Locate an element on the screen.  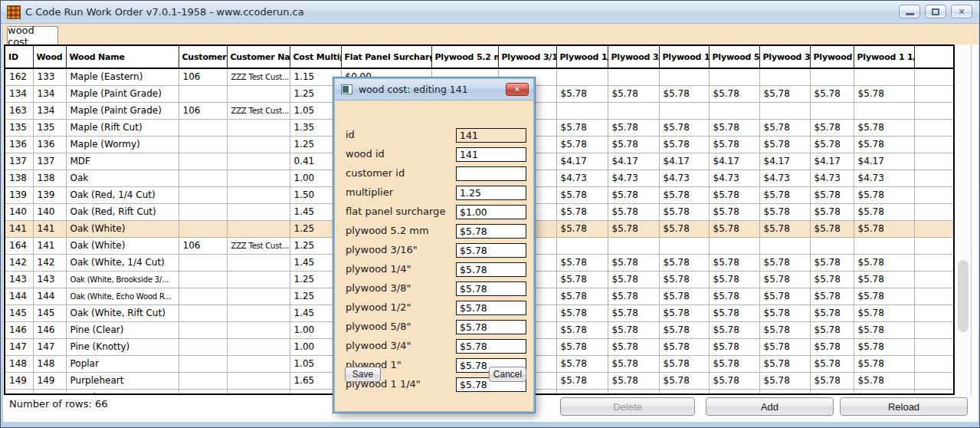
table-cell: 145 is located at coordinates (49, 313).